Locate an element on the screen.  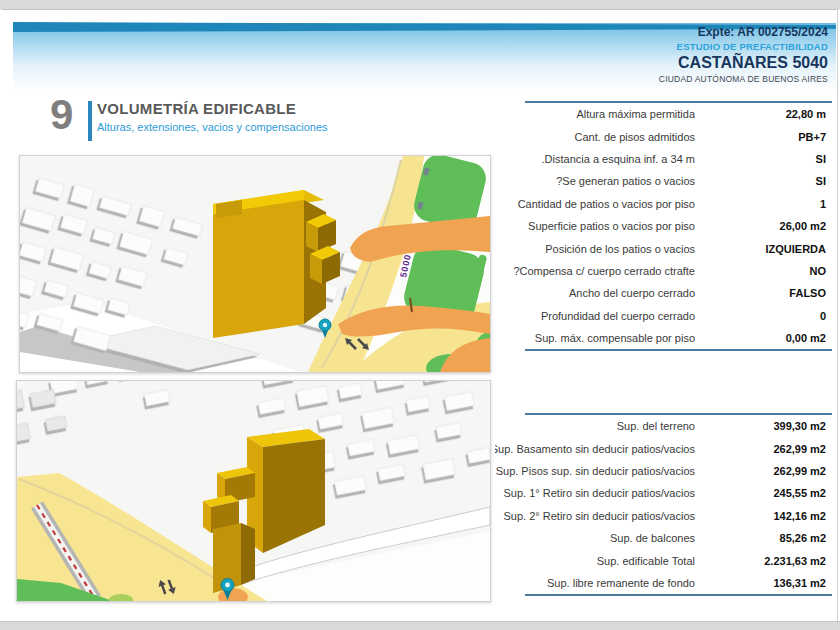
row-label: Sup. libre remanente de fondo is located at coordinates (595, 583).